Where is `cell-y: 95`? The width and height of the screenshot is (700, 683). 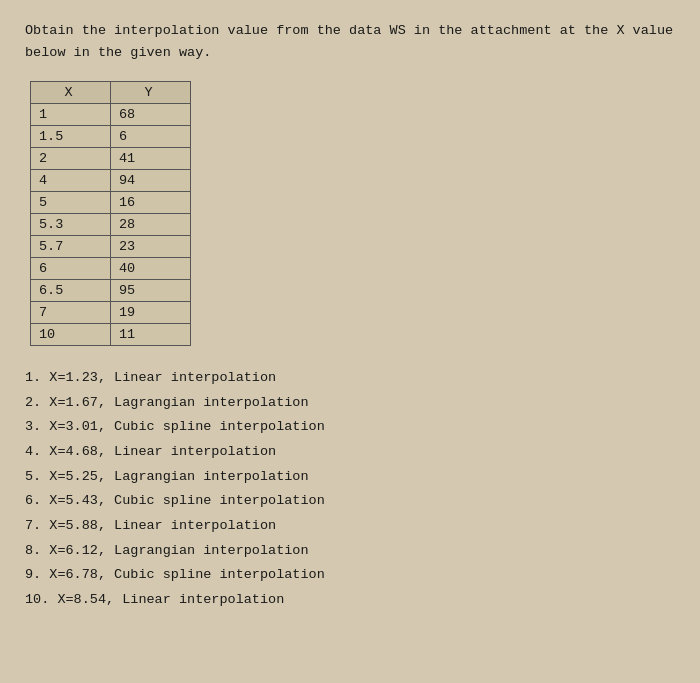 cell-y: 95 is located at coordinates (151, 291).